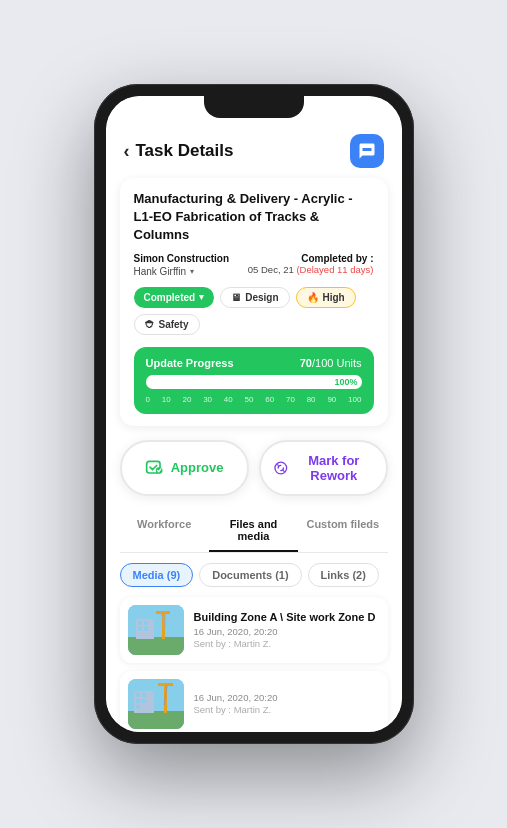  What do you see at coordinates (164, 531) in the screenshot?
I see `tab-workforce: Workforce` at bounding box center [164, 531].